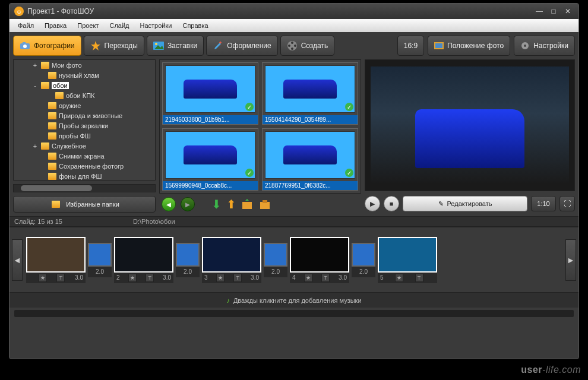  Describe the element at coordinates (308, 46) in the screenshot. I see `tab-create: Создать` at that location.